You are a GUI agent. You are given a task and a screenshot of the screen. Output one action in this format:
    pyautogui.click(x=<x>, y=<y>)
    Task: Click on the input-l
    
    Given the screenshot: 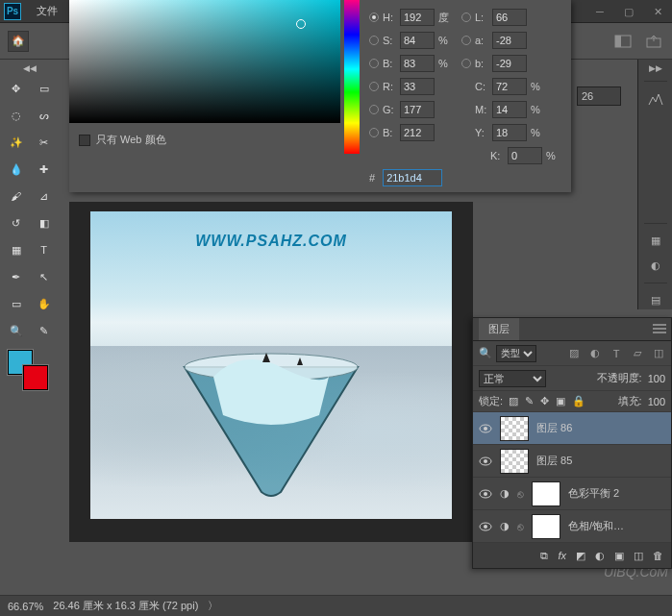 What is the action you would take?
    pyautogui.click(x=510, y=17)
    